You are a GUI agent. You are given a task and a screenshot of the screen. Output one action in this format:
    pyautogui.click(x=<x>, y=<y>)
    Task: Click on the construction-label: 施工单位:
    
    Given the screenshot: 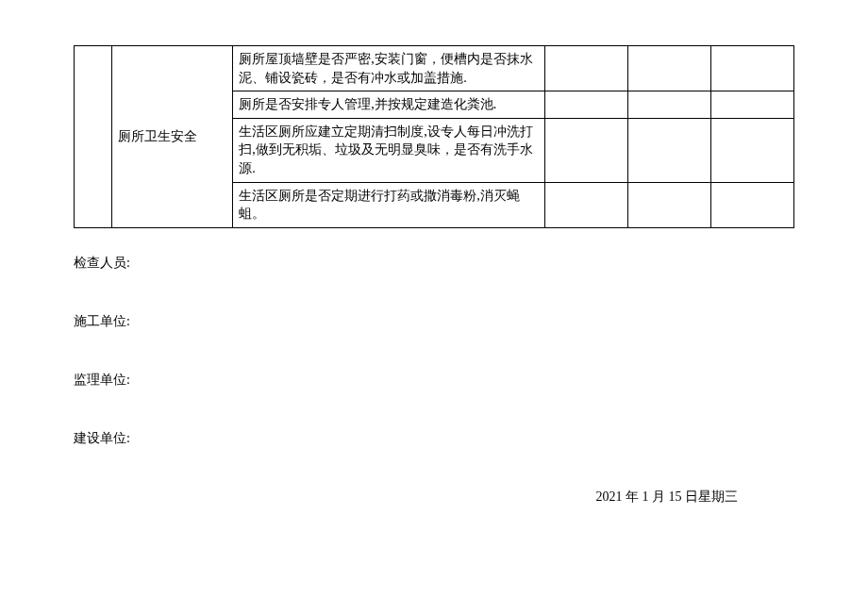 What is the action you would take?
    pyautogui.click(x=434, y=322)
    